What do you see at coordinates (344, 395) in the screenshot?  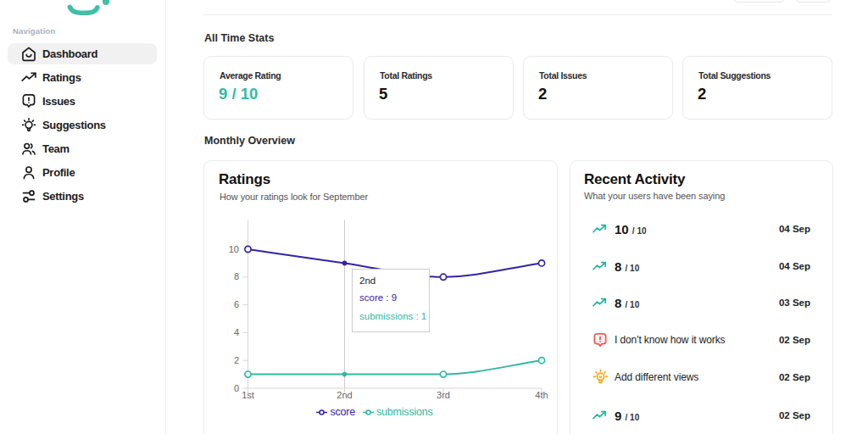 I see `svg-text: 2nd` at bounding box center [344, 395].